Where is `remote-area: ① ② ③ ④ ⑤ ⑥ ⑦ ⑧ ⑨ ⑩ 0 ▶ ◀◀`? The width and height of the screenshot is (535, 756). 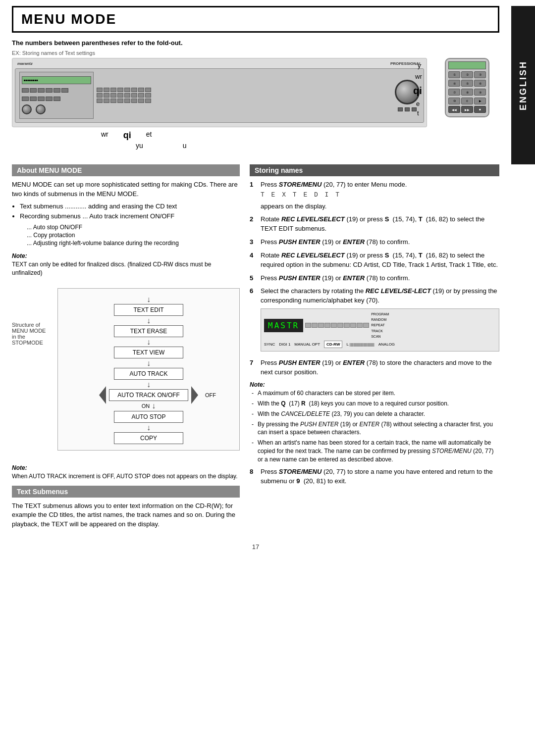 remote-area: ① ② ③ ④ ⑤ ⑥ ⑦ ⑧ ⑨ ⑩ 0 ▶ ◀◀ is located at coordinates (467, 88).